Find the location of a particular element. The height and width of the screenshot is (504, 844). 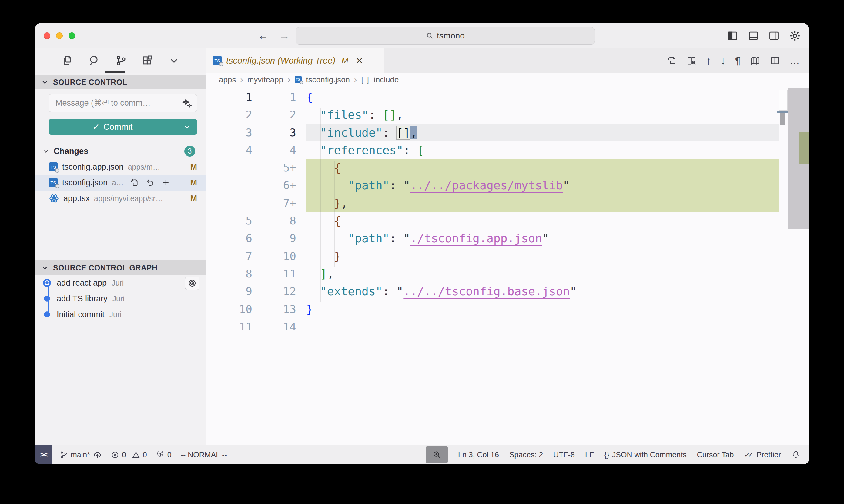

remote-indicator: >< is located at coordinates (44, 454).